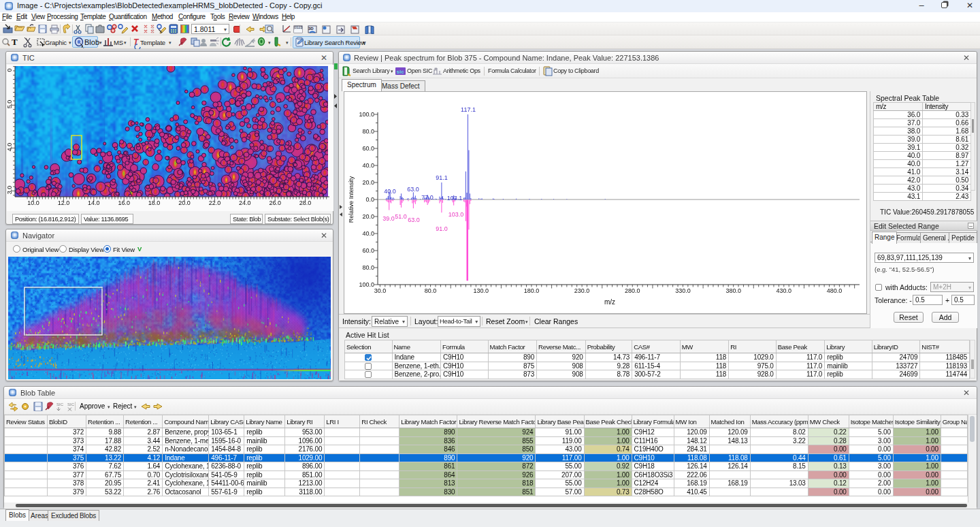 This screenshot has width=980, height=527. I want to click on svg-text: 3D, so click(311, 29).